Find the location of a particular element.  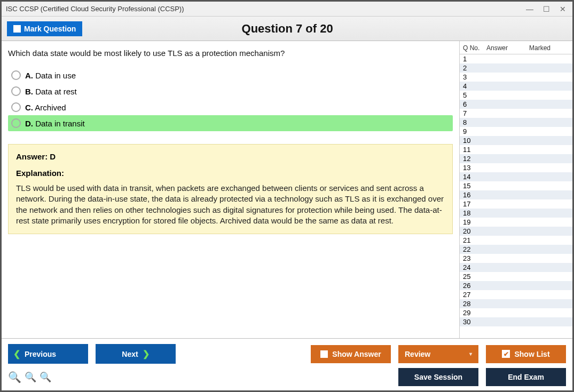

qno-cell: 12 is located at coordinates (475, 159).